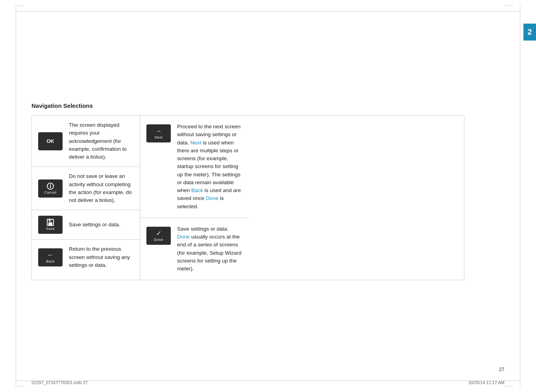  Describe the element at coordinates (50, 225) in the screenshot. I see `save-button-icon: Save` at that location.